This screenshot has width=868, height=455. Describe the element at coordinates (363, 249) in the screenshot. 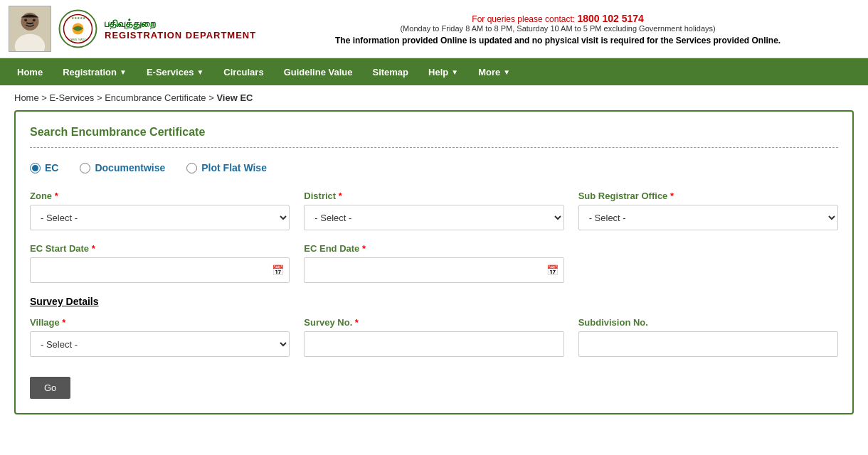

I see `ec-end-date-required: *` at that location.